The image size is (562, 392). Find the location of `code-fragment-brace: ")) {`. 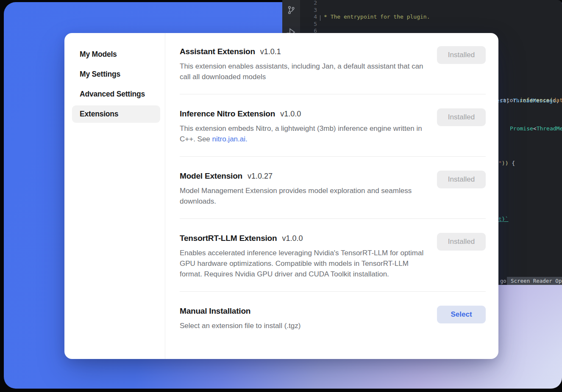

code-fragment-brace: ")) { is located at coordinates (507, 163).